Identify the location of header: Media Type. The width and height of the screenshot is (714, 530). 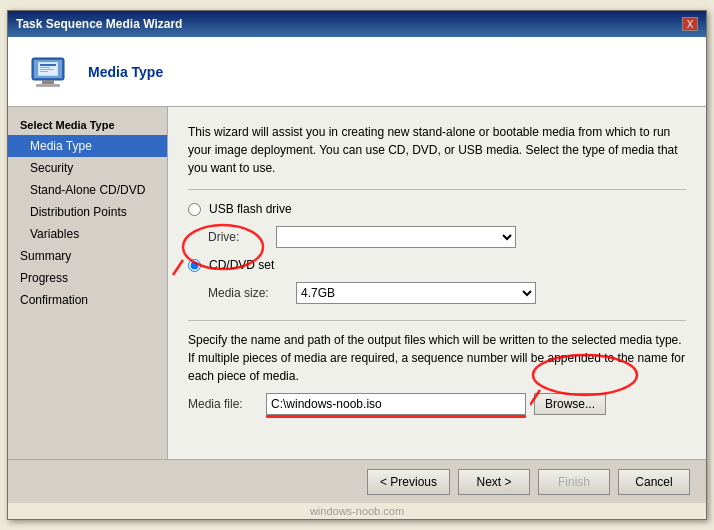
(357, 72).